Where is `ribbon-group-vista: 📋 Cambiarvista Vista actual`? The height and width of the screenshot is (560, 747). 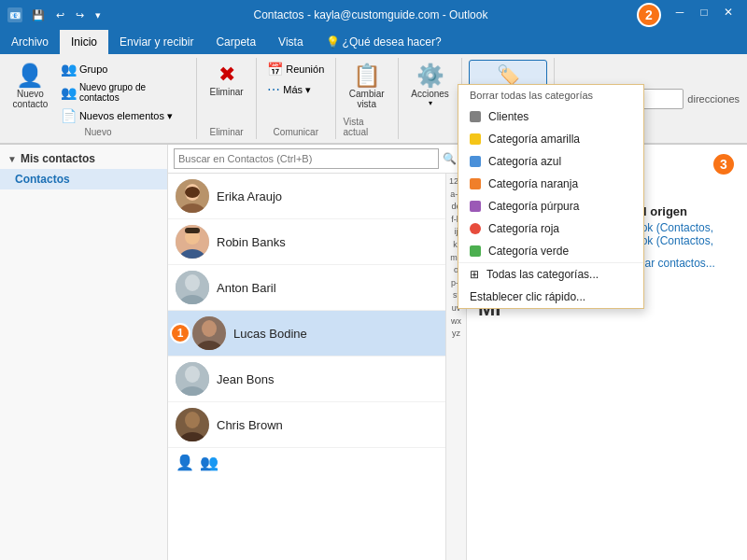
ribbon-group-vista: 📋 Cambiarvista Vista actual is located at coordinates (368, 99).